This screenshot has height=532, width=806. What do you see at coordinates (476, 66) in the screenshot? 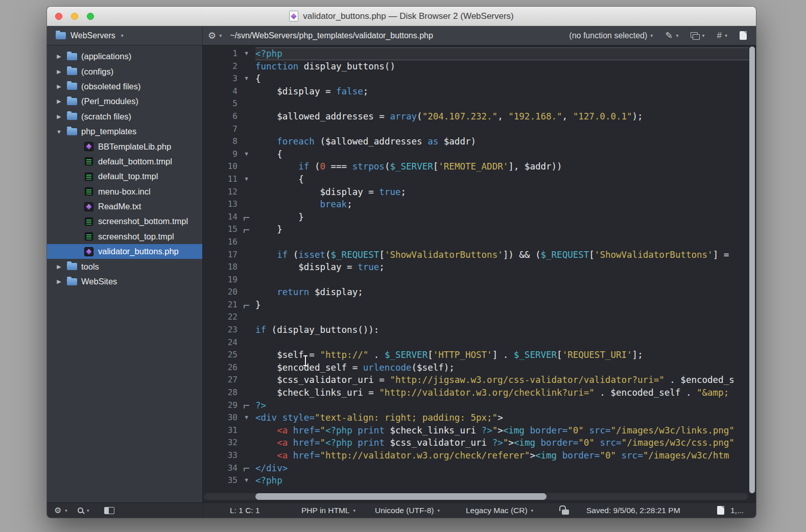
I see `code-line: 2function display_buttons()` at bounding box center [476, 66].